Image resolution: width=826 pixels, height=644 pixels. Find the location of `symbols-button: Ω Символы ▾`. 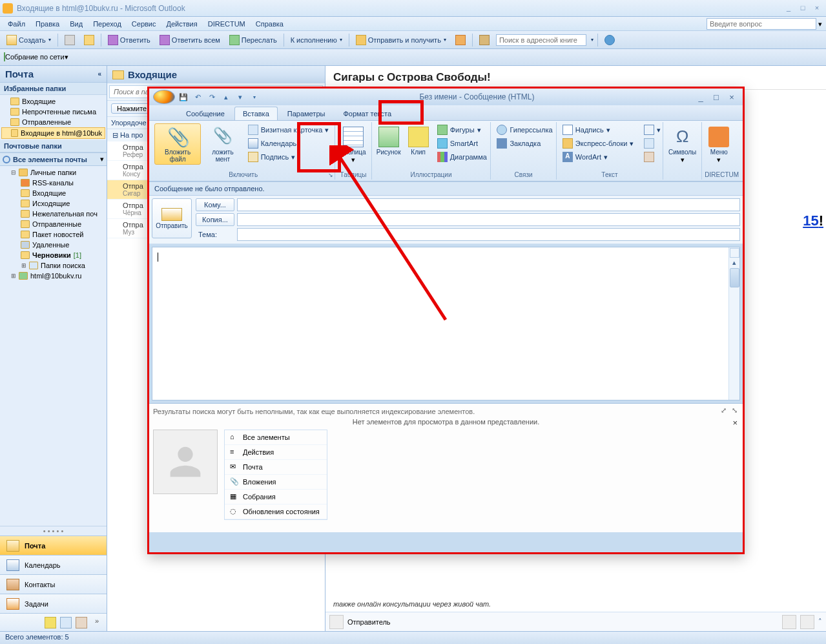

symbols-button: Ω Символы ▾ is located at coordinates (682, 145).